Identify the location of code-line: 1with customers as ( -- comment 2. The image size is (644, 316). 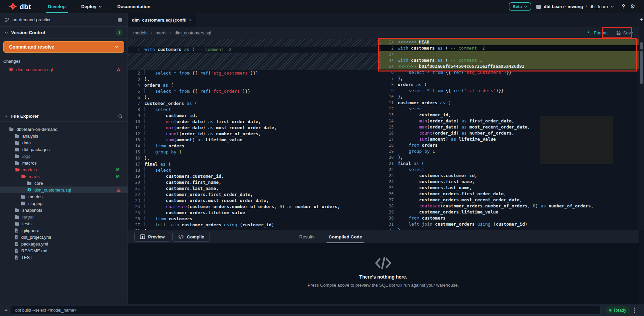
(253, 50).